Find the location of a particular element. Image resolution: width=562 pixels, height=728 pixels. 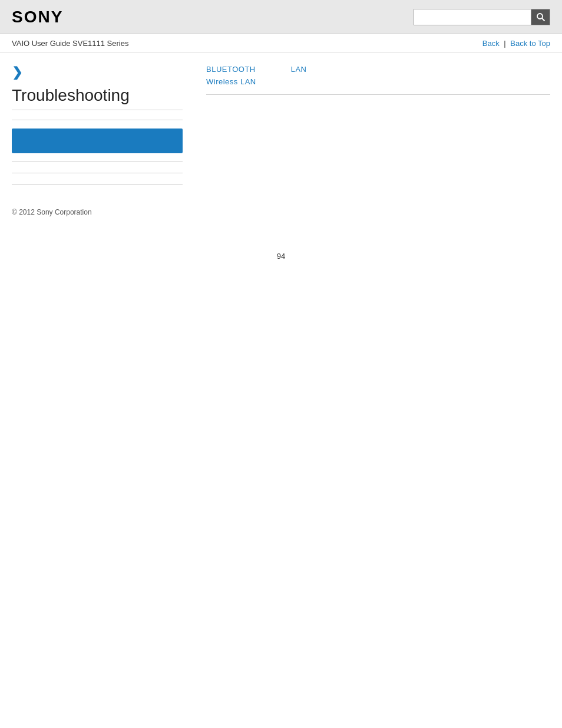

sony-logo: SONY is located at coordinates (38, 17).